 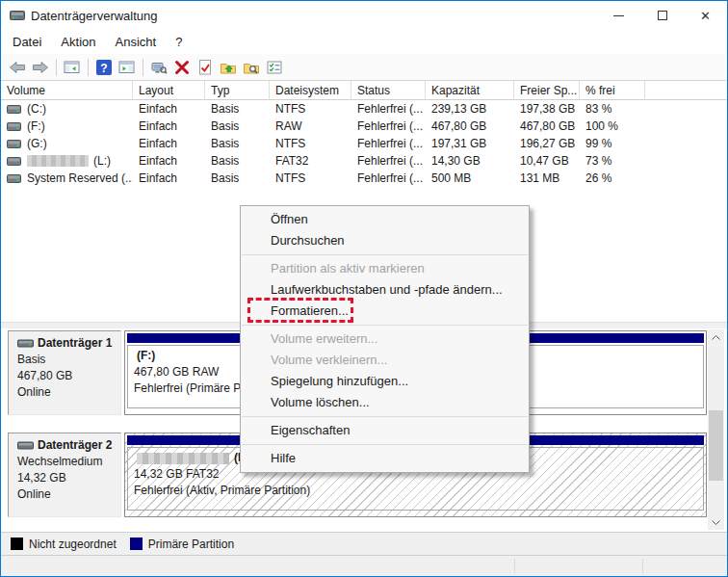 What do you see at coordinates (364, 543) in the screenshot?
I see `legend-bar: Nicht zugeordnet Primäre Partition` at bounding box center [364, 543].